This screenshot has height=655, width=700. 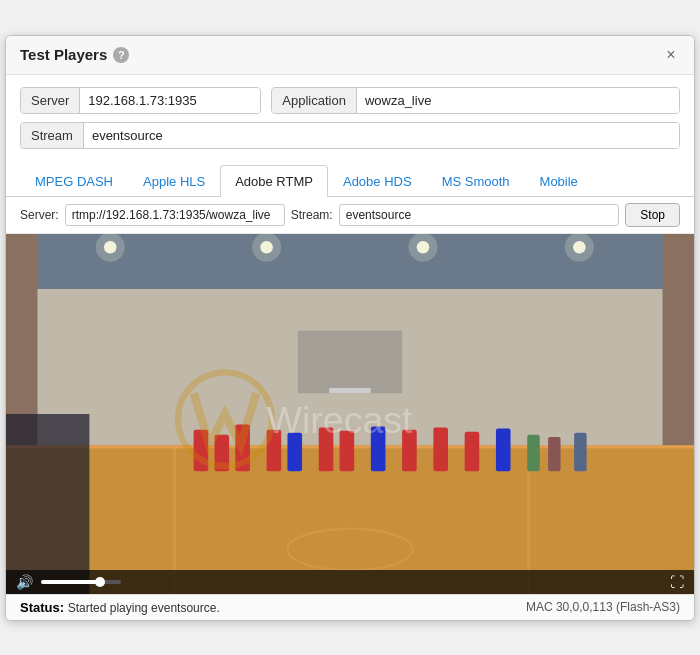 I want to click on help-icon: ?, so click(x=121, y=55).